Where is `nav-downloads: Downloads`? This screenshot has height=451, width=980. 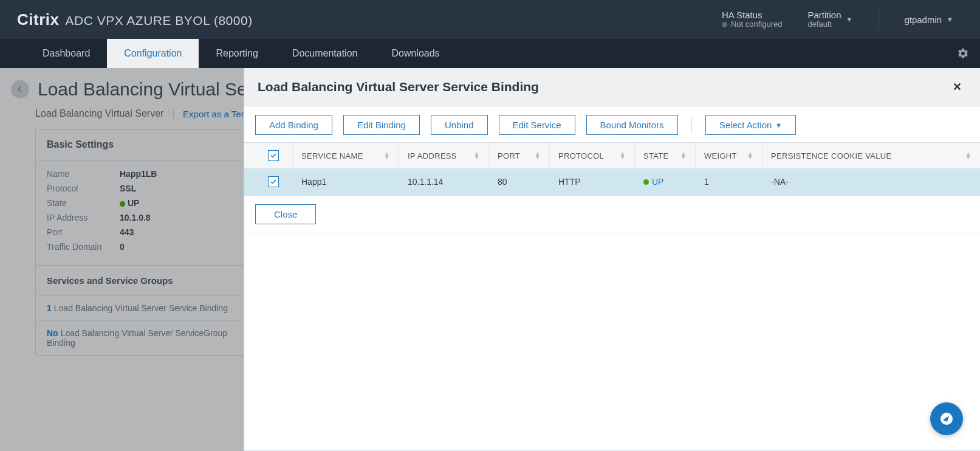
nav-downloads: Downloads is located at coordinates (416, 53).